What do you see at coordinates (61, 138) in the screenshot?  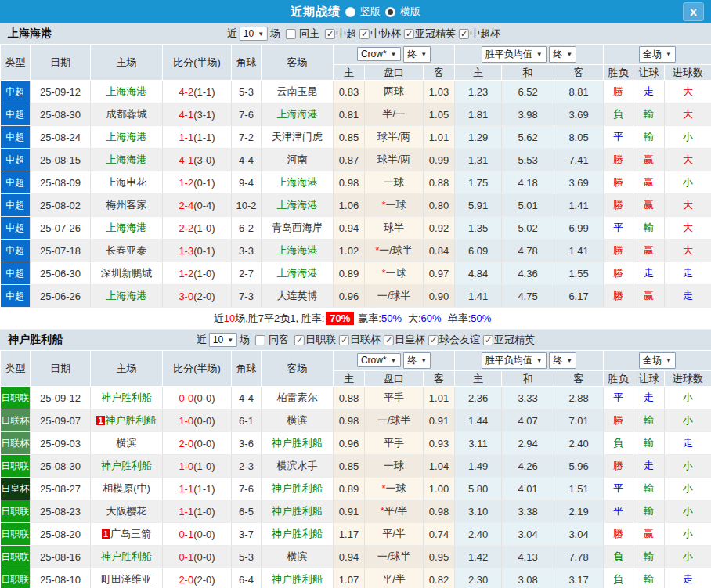 I see `match-date: 25-08-24` at bounding box center [61, 138].